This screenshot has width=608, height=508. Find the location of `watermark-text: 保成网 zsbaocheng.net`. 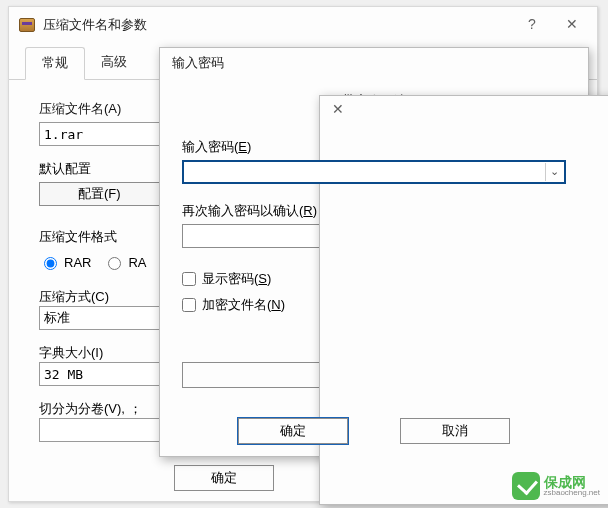

watermark-text: 保成网 zsbaocheng.net is located at coordinates (572, 486).